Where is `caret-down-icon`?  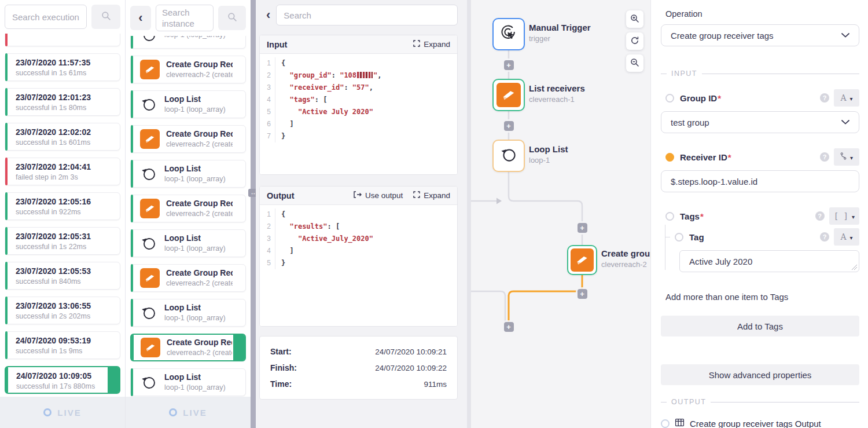
caret-down-icon is located at coordinates (853, 216).